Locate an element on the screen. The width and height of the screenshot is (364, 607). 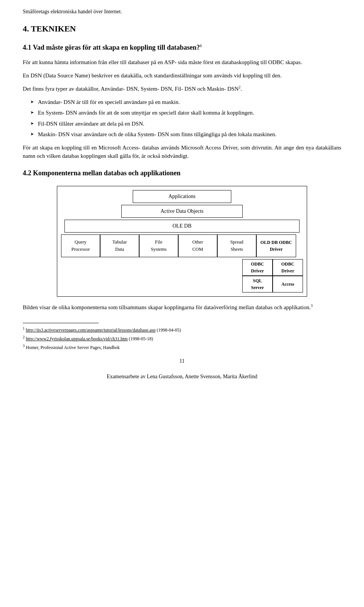
diagram-row-applications: Applications is located at coordinates (182, 197).